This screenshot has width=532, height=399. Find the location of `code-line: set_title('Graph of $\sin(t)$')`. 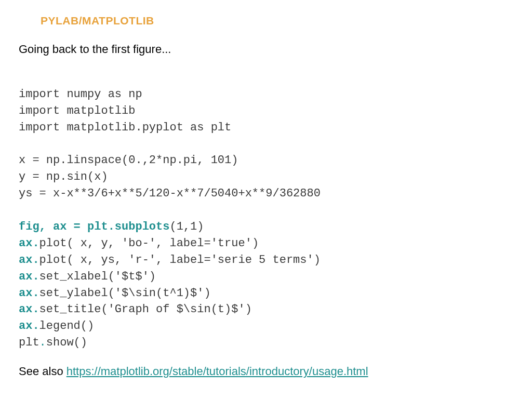

code-line: set_title('Graph of $\sin(t)$') is located at coordinates (145, 310).